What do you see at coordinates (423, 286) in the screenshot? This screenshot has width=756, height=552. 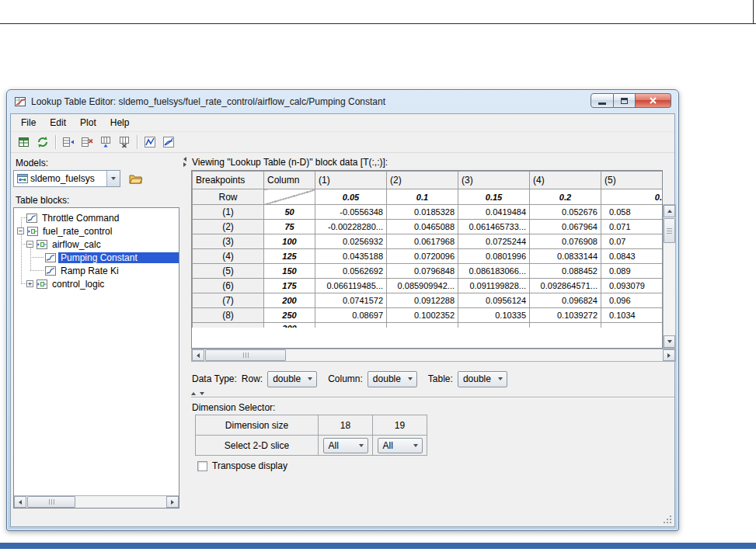 I see `value-cell: 0.085909942...` at bounding box center [423, 286].